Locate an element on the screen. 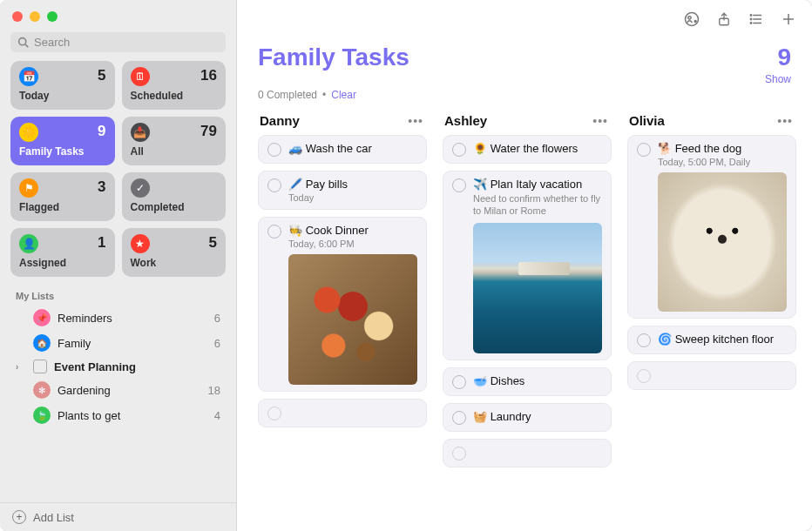 Image resolution: width=812 pixels, height=531 pixels. task-meta: Today, 5:00 PM, Daily is located at coordinates (722, 162).